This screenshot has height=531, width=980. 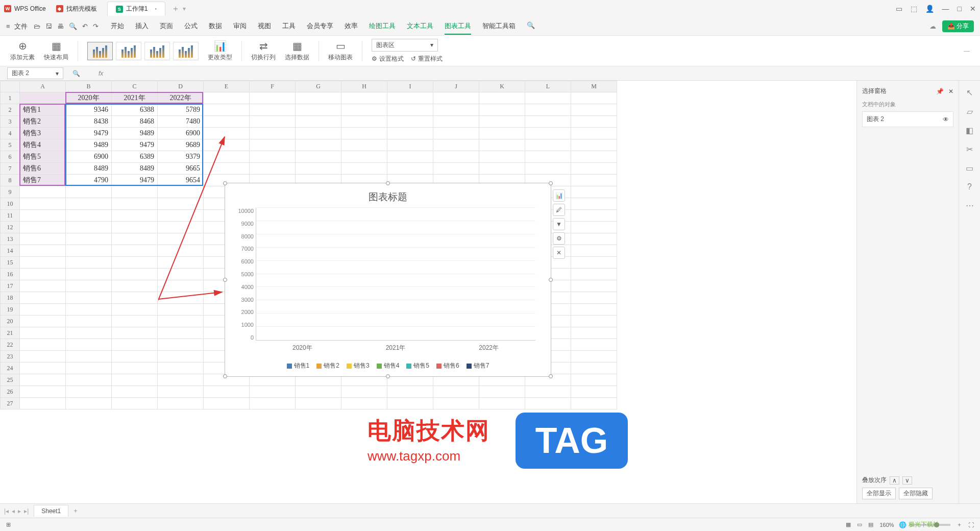 I want to click on pin-icon: 📌, so click(x=940, y=91).